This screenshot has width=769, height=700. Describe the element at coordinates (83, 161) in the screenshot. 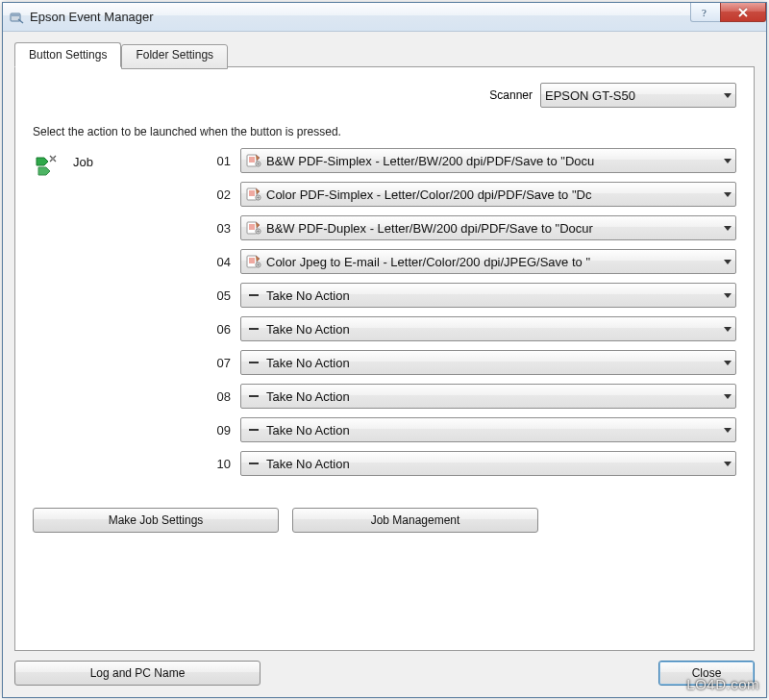

I see `job-label: Job` at that location.